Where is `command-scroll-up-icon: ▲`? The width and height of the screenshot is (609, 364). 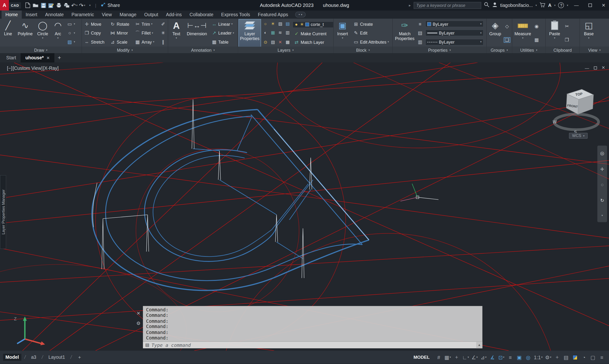
command-scroll-up-icon: ▲ is located at coordinates (479, 345).